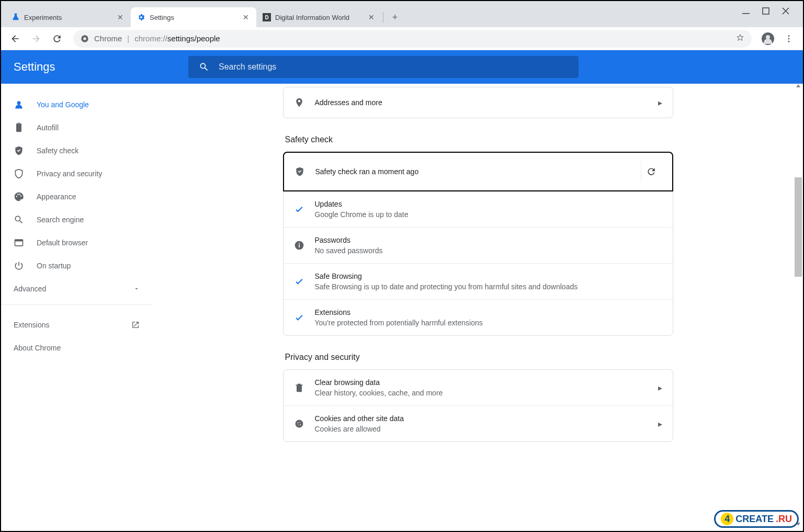  Describe the element at coordinates (786, 11) in the screenshot. I see `window-close-button` at that location.